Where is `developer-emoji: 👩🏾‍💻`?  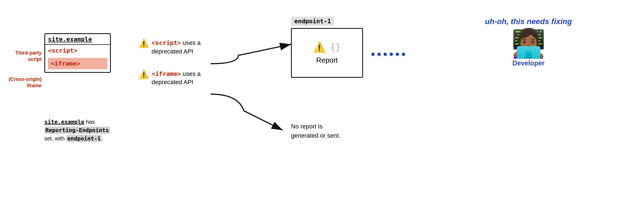 developer-emoji: 👩🏾‍💻 is located at coordinates (529, 43).